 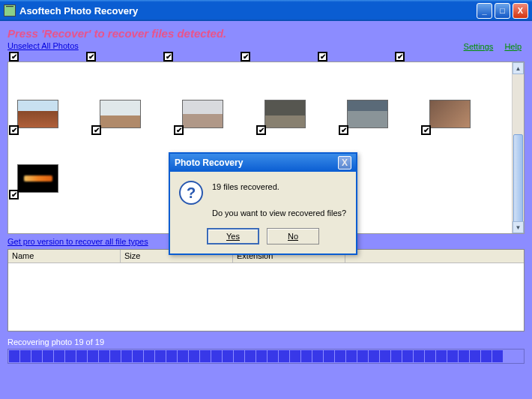 What do you see at coordinates (345, 163) in the screenshot?
I see `dialog-close-button: X` at bounding box center [345, 163].